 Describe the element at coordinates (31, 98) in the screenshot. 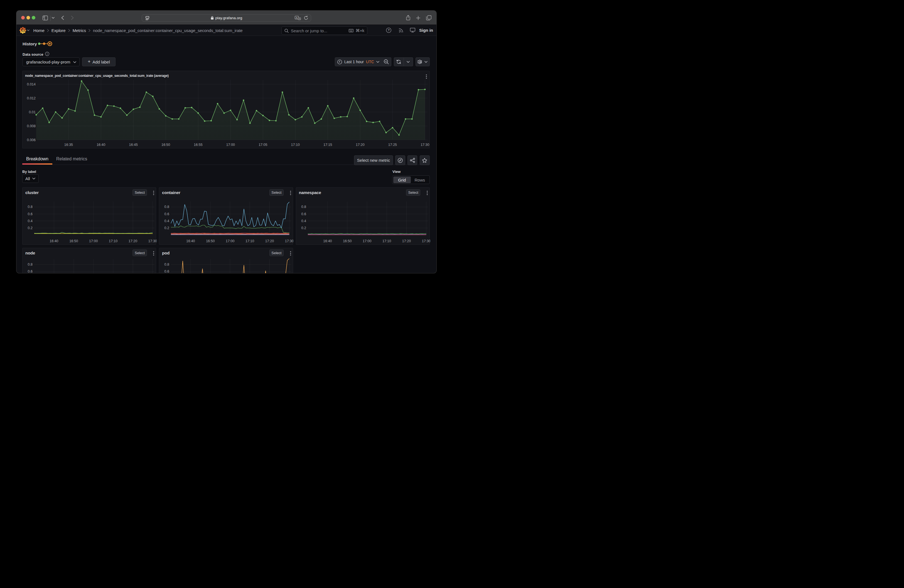

I see `svg-text: 0.012` at that location.